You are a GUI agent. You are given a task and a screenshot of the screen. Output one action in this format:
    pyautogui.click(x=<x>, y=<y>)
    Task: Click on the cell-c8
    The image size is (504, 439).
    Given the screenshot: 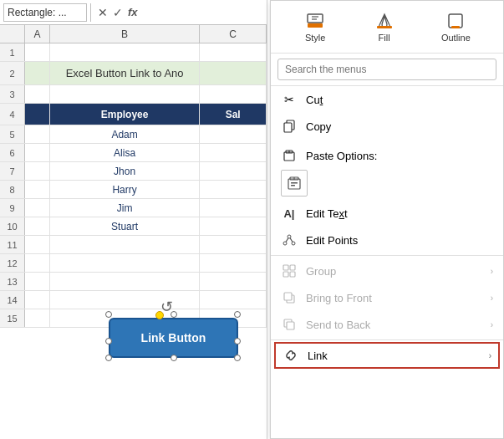 What is the action you would take?
    pyautogui.click(x=233, y=189)
    